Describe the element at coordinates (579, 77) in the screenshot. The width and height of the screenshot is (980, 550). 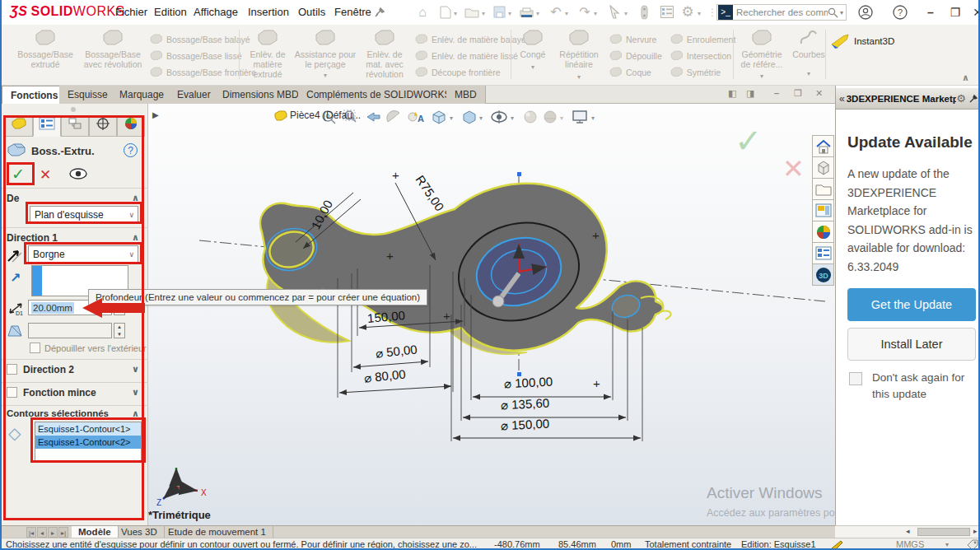
I see `pattern-caret: ▾` at that location.